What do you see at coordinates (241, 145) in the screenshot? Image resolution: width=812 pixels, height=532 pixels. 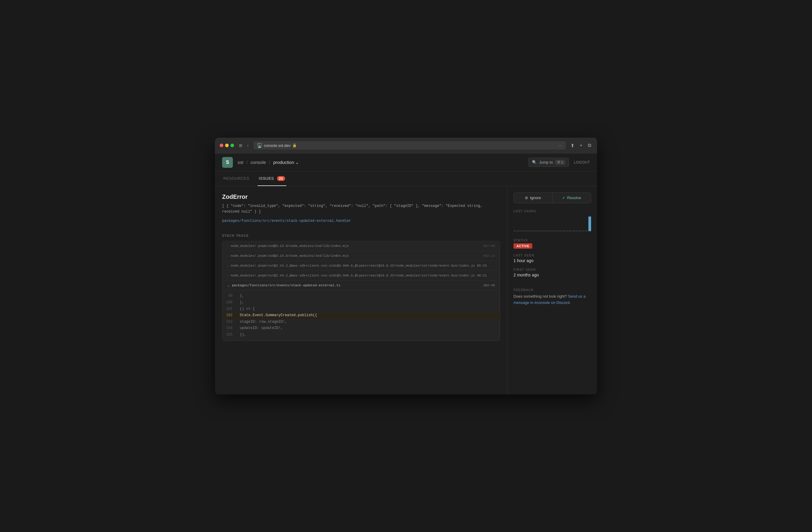 I see `sidebar-toggle-button: ⊞` at bounding box center [241, 145].